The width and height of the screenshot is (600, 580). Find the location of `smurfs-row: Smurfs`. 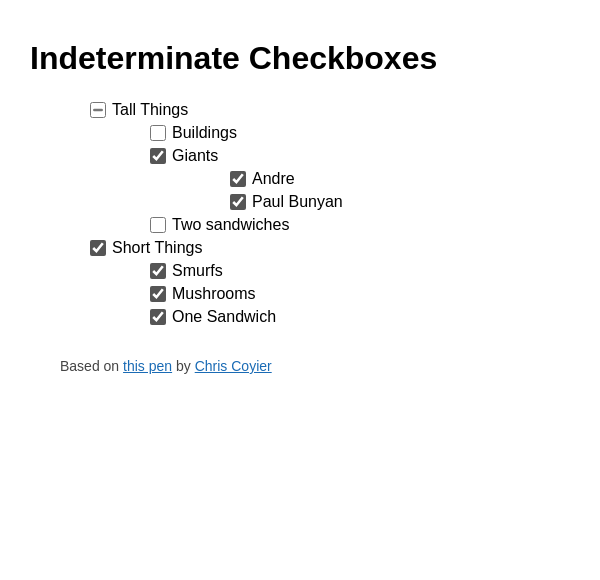

smurfs-row: Smurfs is located at coordinates (300, 271).